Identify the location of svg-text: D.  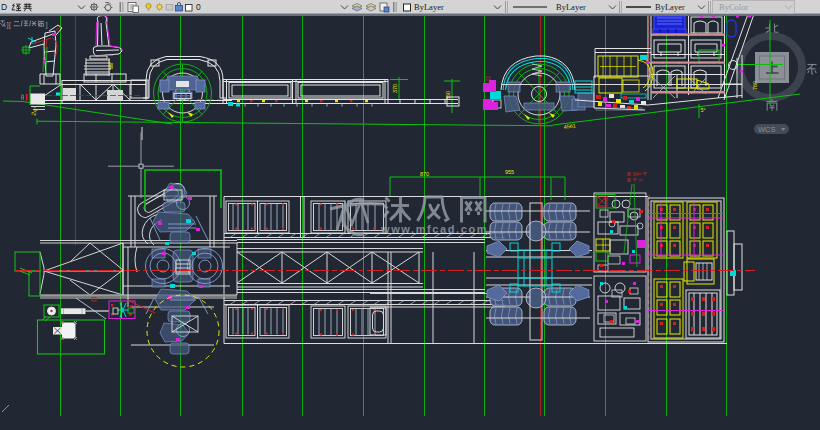
(4, 7).